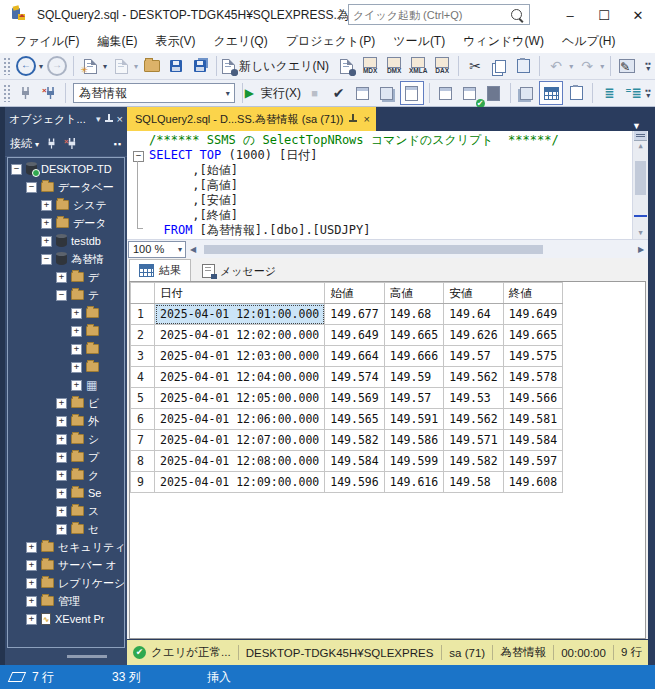 The image size is (655, 689). What do you see at coordinates (414, 378) in the screenshot?
I see `grid-cell: 149.59` at bounding box center [414, 378].